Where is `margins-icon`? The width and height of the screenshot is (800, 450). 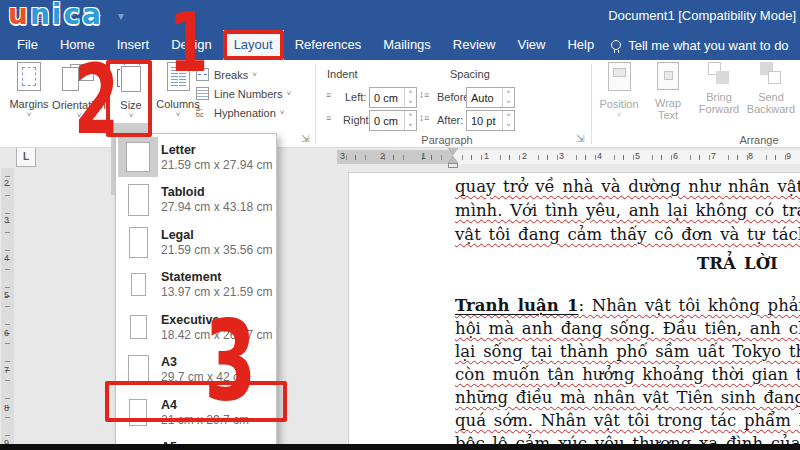 margins-icon is located at coordinates (29, 76).